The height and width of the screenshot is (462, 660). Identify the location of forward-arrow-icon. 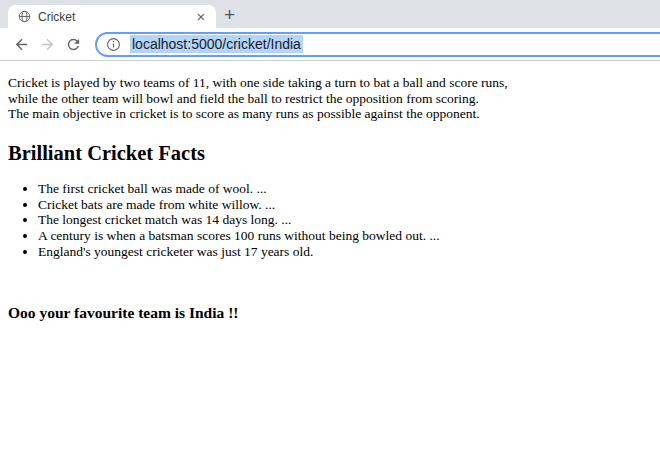
(48, 44).